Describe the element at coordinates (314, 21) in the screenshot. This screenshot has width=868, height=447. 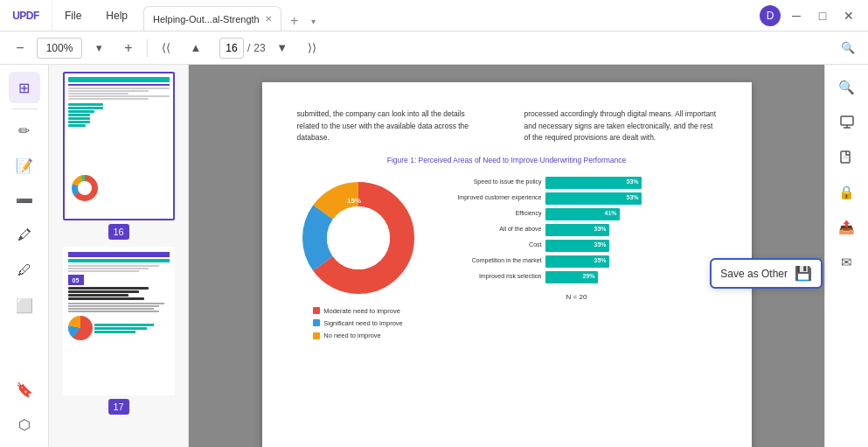
I see `tab-overflow-btn: ▾` at that location.